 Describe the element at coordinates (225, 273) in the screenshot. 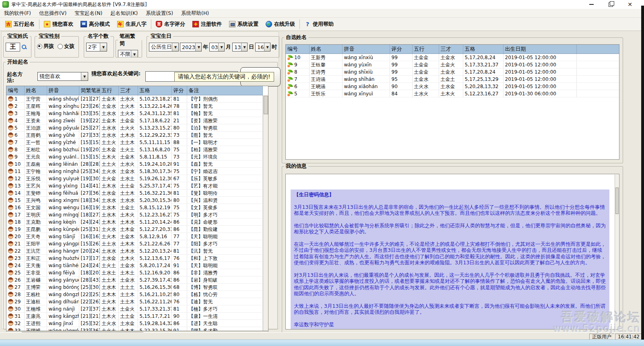

I see `cell: 【非】清雅秀` at that location.